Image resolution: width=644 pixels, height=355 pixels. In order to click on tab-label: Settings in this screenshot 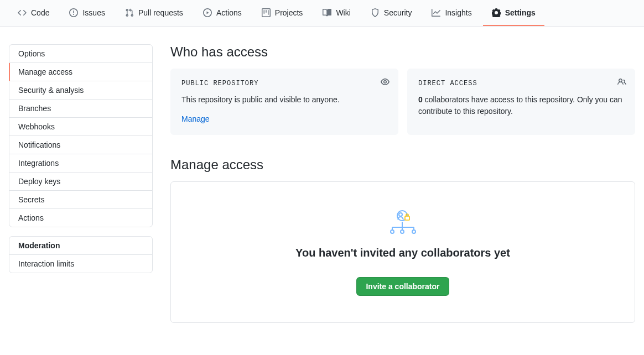, I will do `click(520, 13)`.